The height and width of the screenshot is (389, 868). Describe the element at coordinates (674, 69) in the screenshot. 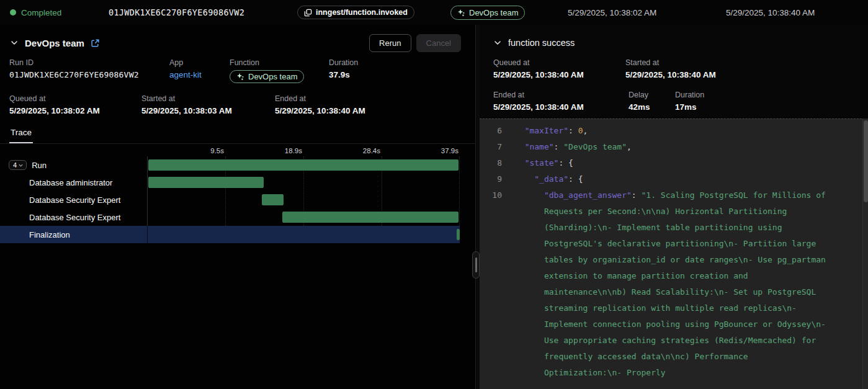

I see `step-times-grid-1: Queued at 5/29/2025, 10:38:40 AM Started…` at that location.